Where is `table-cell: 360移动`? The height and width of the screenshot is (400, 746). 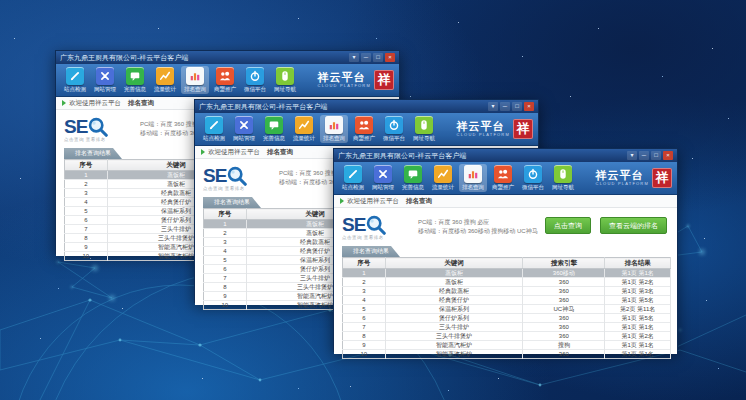 table-cell: 360移动 is located at coordinates (564, 274).